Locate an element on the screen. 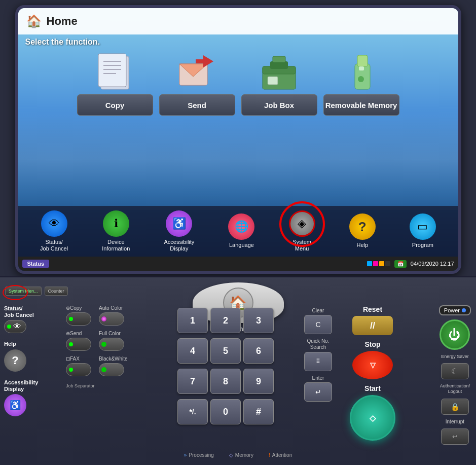 The height and width of the screenshot is (465, 476). key-hash: # is located at coordinates (259, 412).